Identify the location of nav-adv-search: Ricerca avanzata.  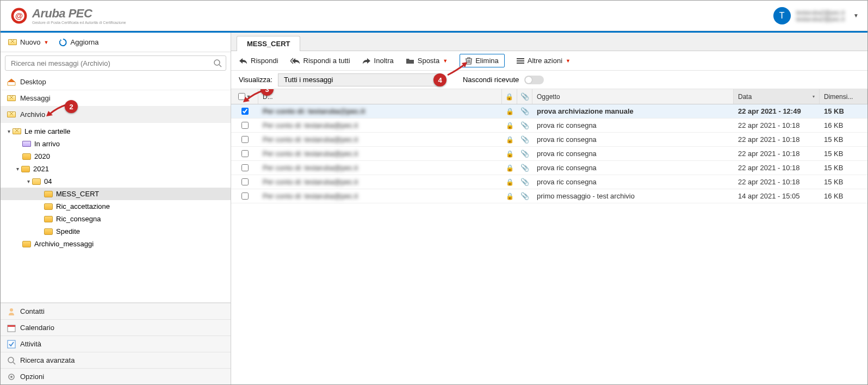
(115, 360).